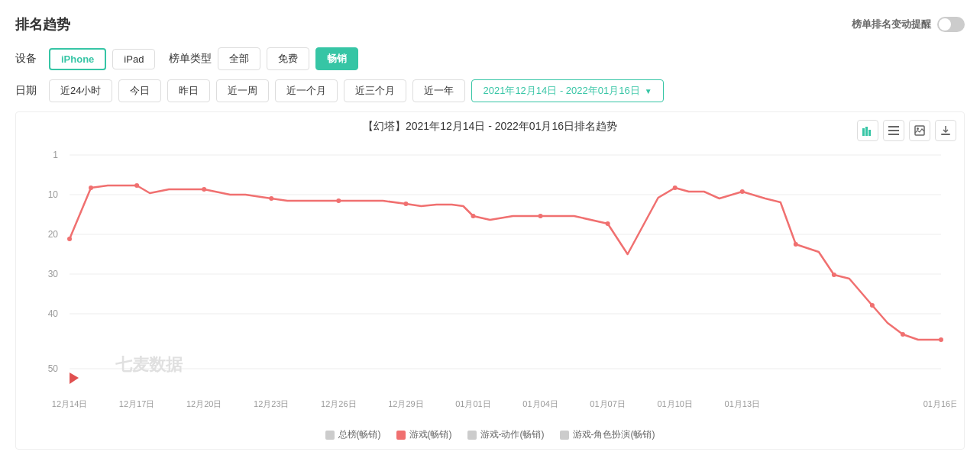 Image resolution: width=980 pixels, height=471 pixels. What do you see at coordinates (908, 24) in the screenshot?
I see `toggle-area: 榜单排名变动提醒` at bounding box center [908, 24].